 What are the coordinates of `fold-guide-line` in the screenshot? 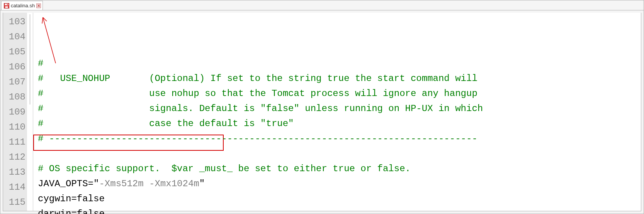 It's located at (30, 59).